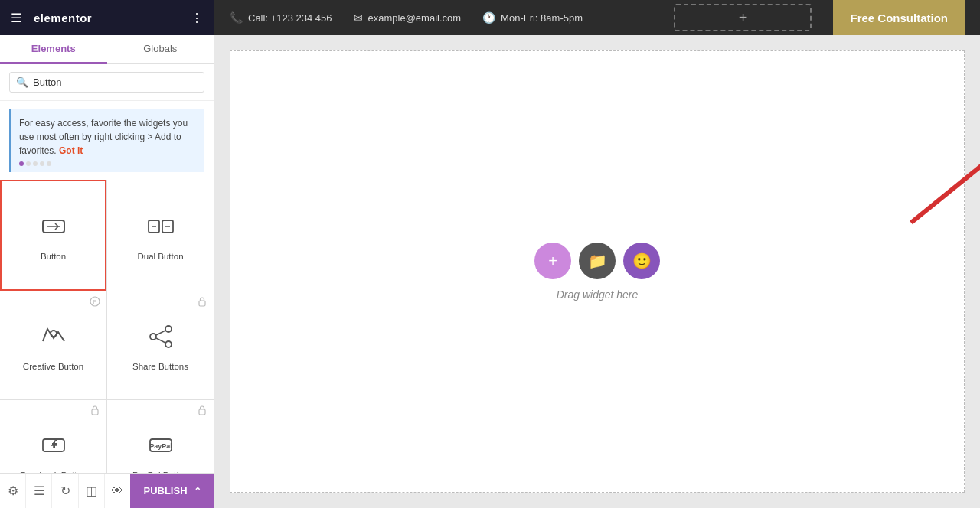 This screenshot has width=980, height=508. Describe the element at coordinates (202, 303) in the screenshot. I see `share-buttons-lock-badge` at that location.